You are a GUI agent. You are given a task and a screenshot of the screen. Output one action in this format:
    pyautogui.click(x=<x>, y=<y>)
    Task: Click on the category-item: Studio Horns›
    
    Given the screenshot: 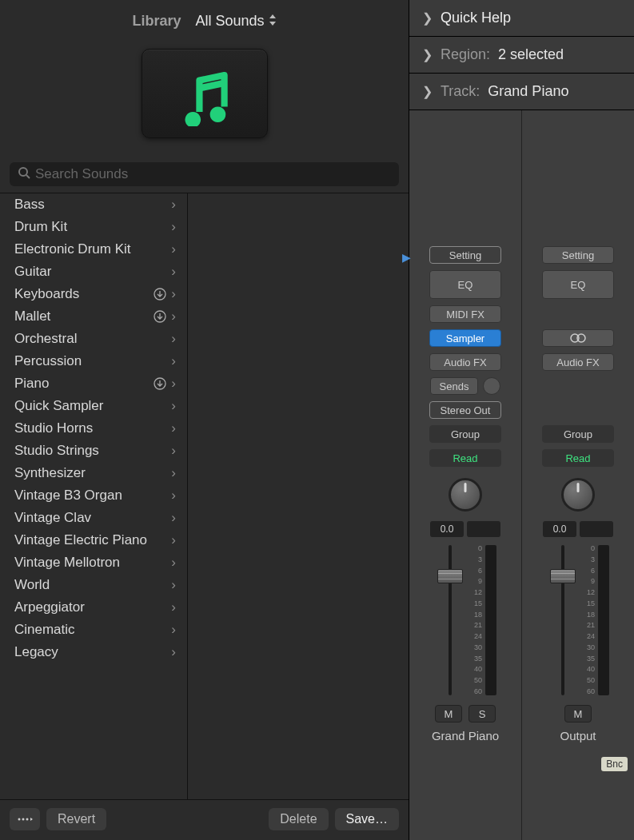 What is the action you would take?
    pyautogui.click(x=94, y=428)
    